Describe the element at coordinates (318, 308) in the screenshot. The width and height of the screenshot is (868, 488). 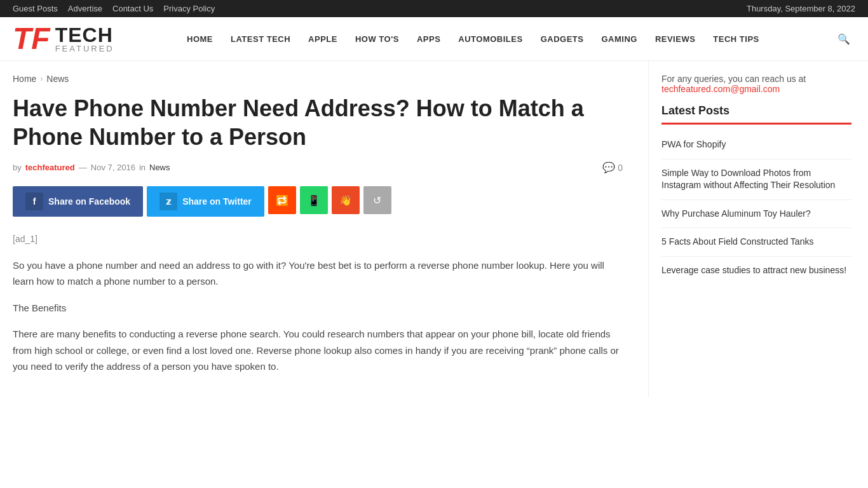
I see `article-benefits-heading: The Benefits` at that location.